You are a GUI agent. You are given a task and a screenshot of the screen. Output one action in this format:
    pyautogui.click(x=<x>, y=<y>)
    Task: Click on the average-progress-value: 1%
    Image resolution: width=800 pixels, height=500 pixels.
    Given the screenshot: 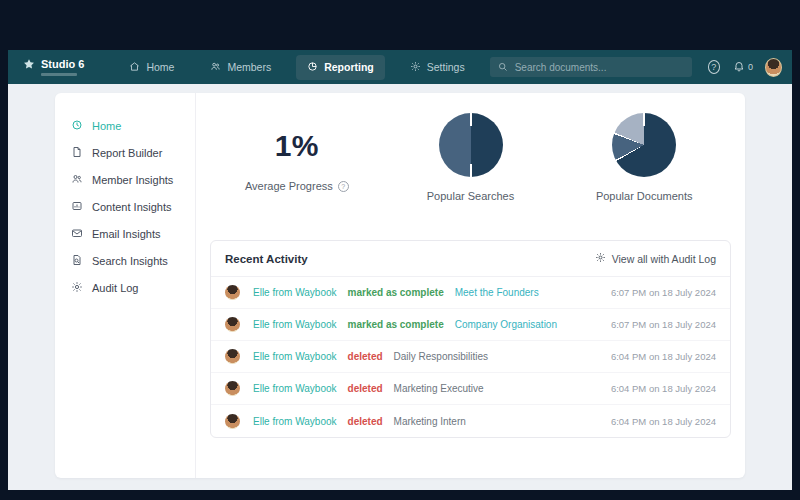 What is the action you would take?
    pyautogui.click(x=297, y=146)
    